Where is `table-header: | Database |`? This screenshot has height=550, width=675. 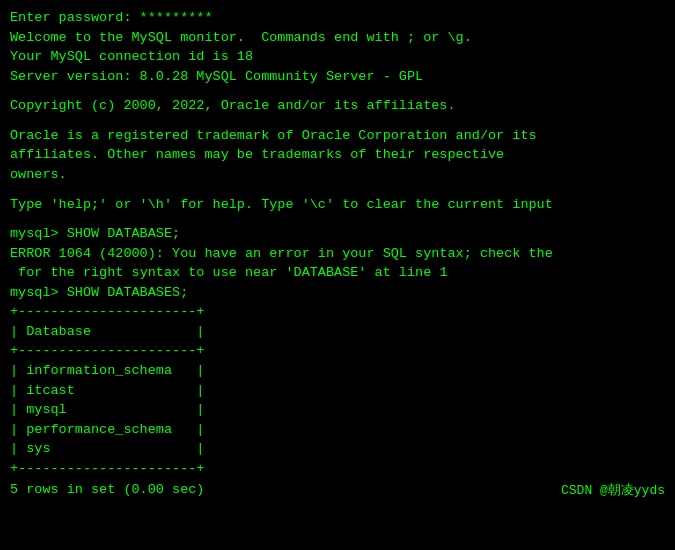
table-header: | Database | is located at coordinates (338, 332).